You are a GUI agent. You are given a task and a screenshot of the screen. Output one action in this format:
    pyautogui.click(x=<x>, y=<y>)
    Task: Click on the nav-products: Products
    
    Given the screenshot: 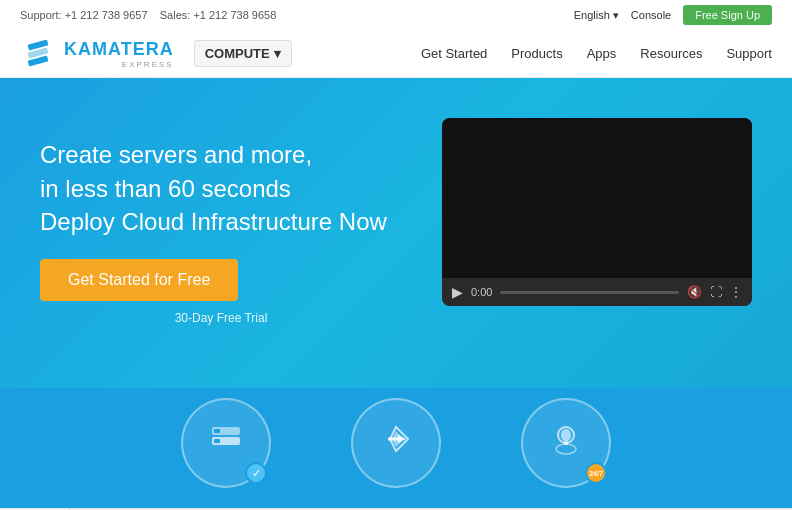 What is the action you would take?
    pyautogui.click(x=536, y=54)
    